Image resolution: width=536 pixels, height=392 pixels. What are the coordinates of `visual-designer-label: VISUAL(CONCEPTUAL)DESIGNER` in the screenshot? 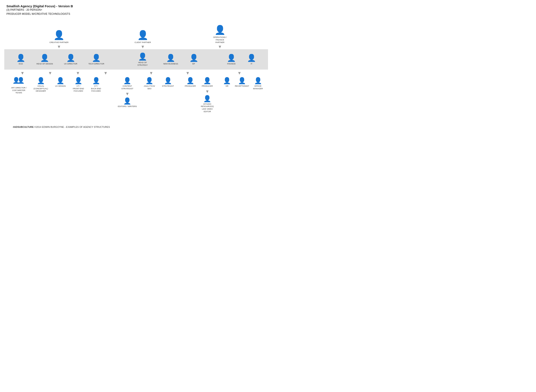 It's located at (41, 89).